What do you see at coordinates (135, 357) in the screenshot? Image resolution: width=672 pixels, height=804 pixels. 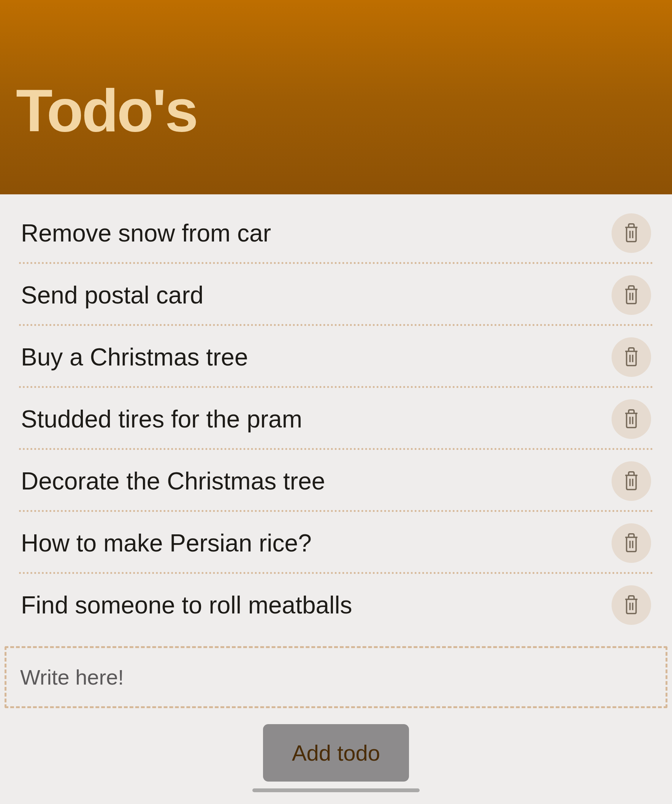 I see `todo-text: Buy a Christmas tree` at bounding box center [135, 357].